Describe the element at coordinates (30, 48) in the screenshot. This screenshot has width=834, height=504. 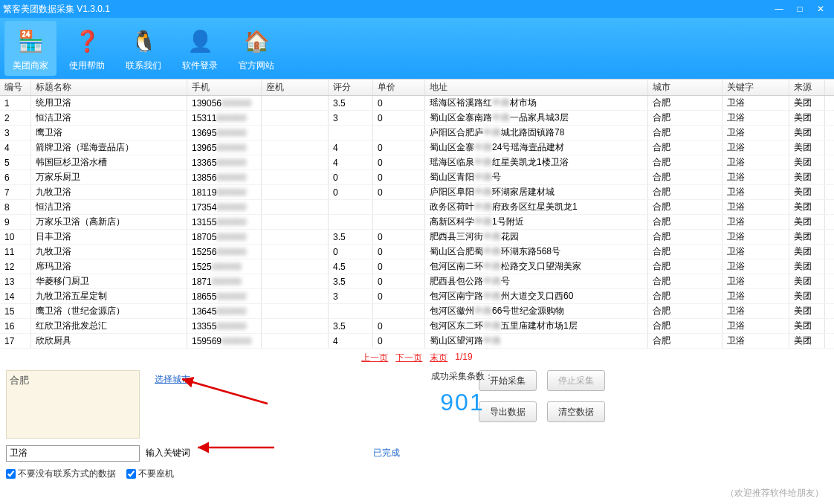
I see `toolbar-0: 🏪美团商家` at that location.